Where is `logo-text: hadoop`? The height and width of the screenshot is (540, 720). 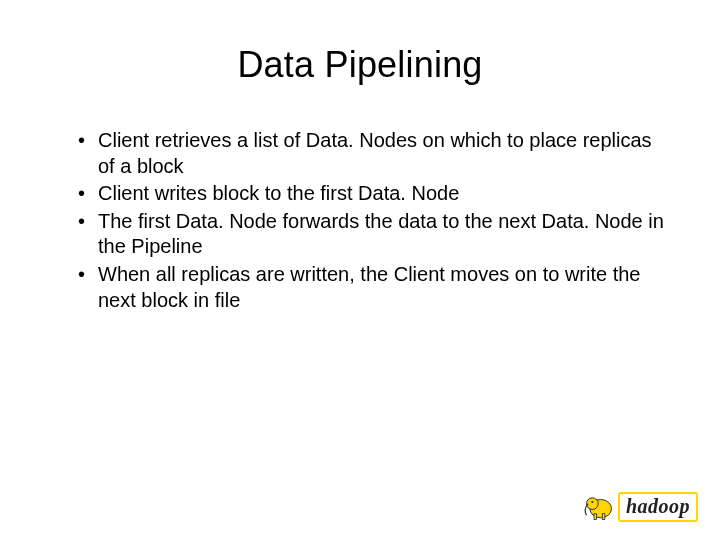 logo-text: hadoop is located at coordinates (658, 507).